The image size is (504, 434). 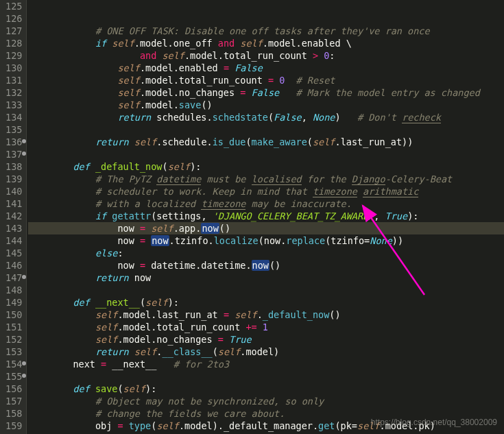 I want to click on code-line: def save(self):, so click(x=266, y=389).